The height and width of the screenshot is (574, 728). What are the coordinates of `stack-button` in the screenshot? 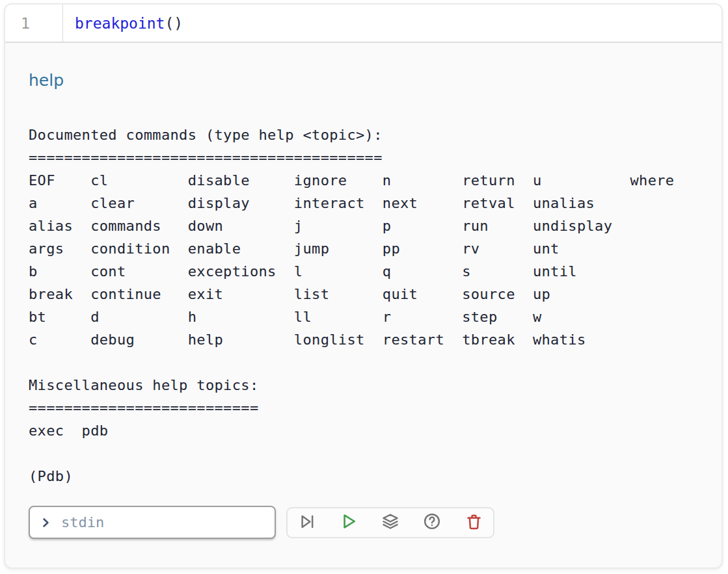 It's located at (390, 523).